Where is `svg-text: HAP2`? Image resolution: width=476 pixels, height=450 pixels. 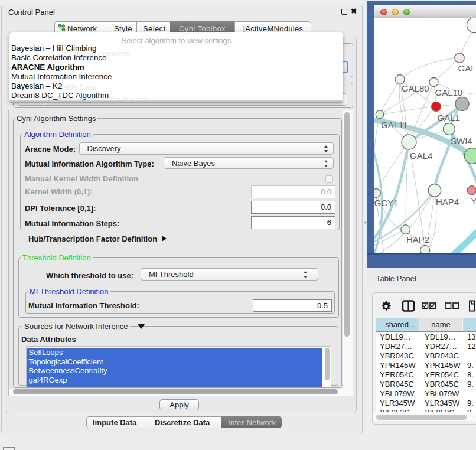
svg-text: HAP2 is located at coordinates (418, 240).